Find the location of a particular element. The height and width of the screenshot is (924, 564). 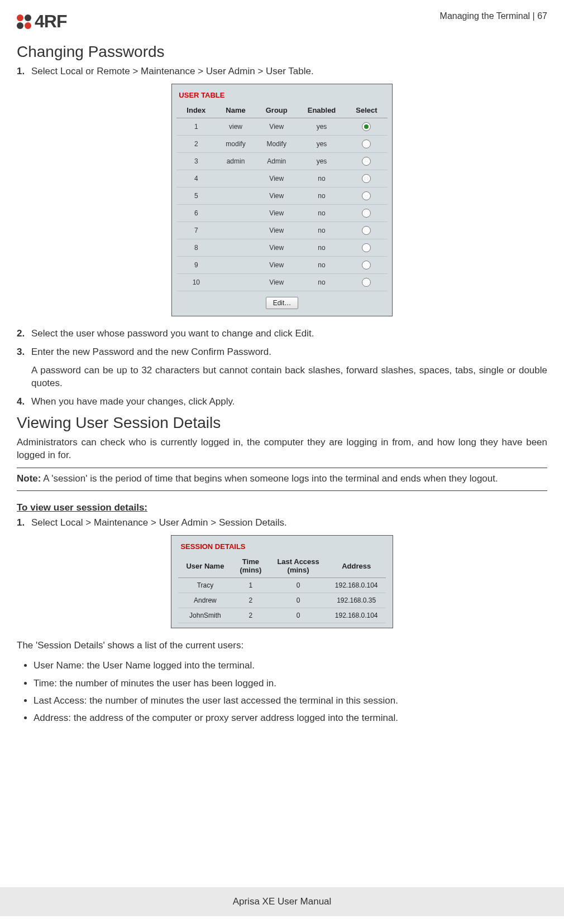

step-number: 1. is located at coordinates (24, 71).